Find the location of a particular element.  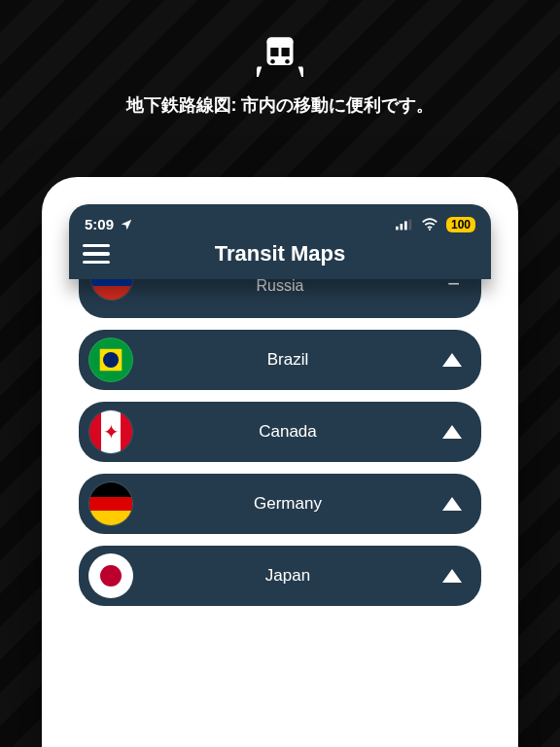

country-row-japan: Japan is located at coordinates (280, 576).